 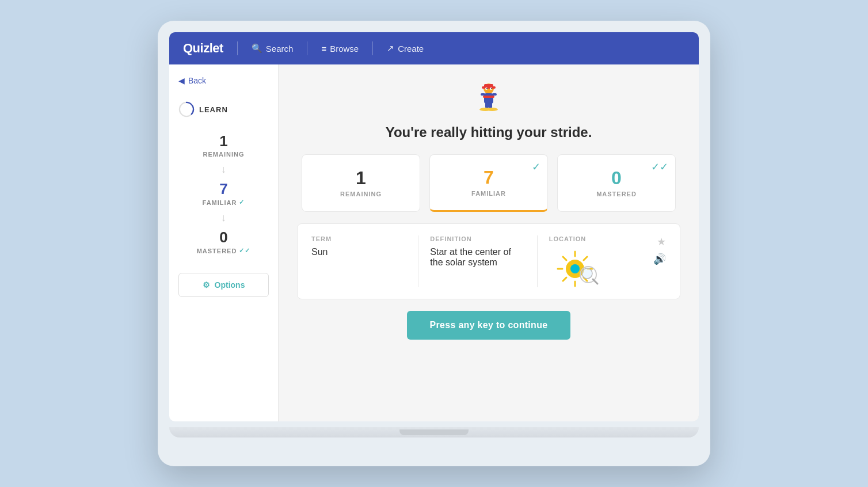 I want to click on audio-button: 🔊, so click(x=660, y=259).